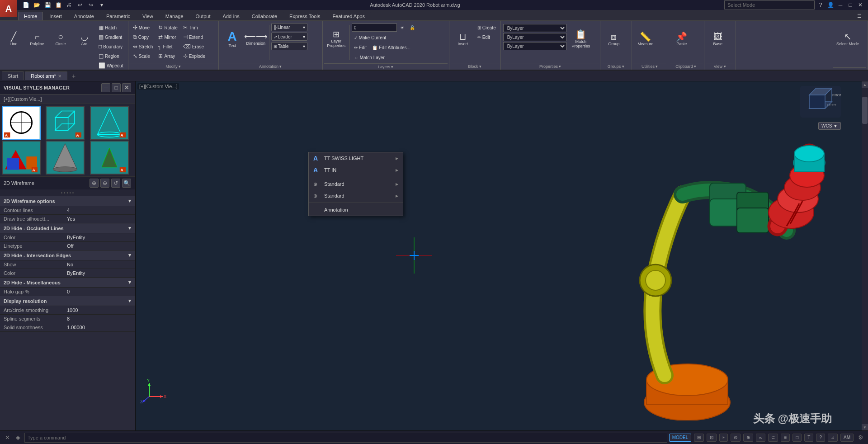 Image resolution: width=868 pixels, height=444 pixels. I want to click on scale-button: ⤡ Scale, so click(143, 56).